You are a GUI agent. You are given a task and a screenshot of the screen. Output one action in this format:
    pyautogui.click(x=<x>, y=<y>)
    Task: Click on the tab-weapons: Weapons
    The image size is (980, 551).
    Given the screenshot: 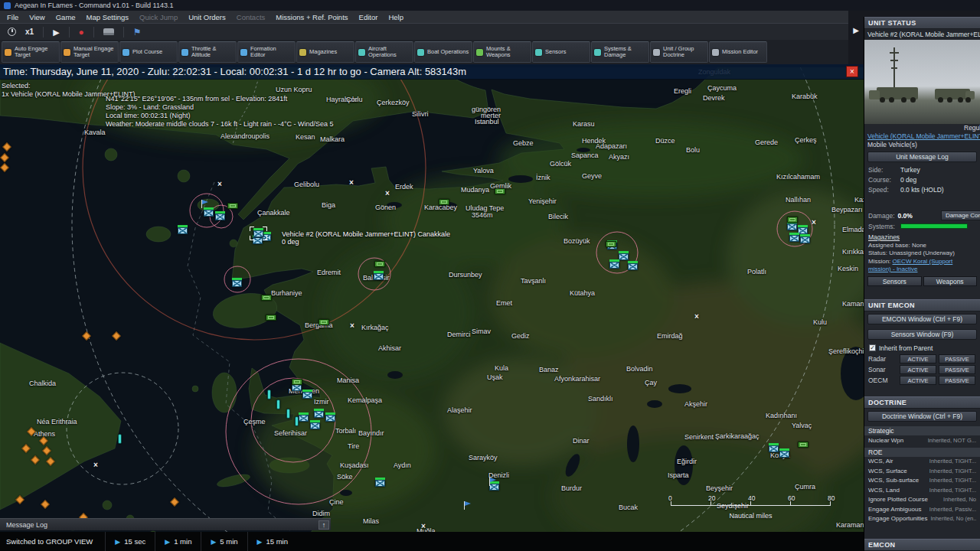 What is the action you would take?
    pyautogui.click(x=951, y=282)
    